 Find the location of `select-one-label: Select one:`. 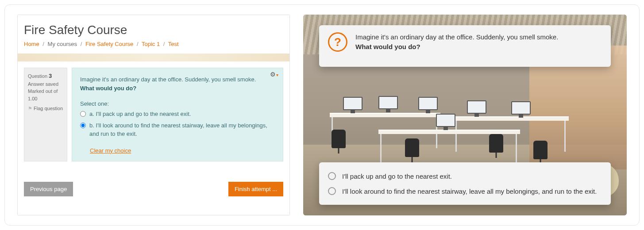

select-one-label: Select one: is located at coordinates (177, 104).